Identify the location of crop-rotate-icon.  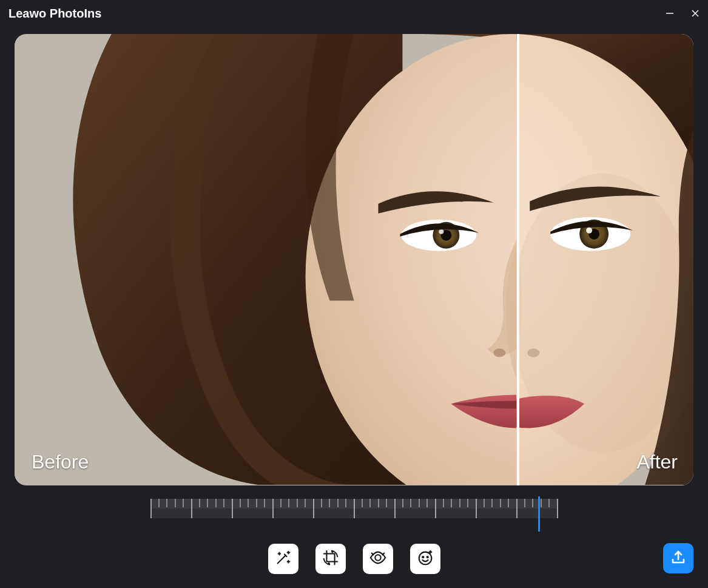
(331, 559).